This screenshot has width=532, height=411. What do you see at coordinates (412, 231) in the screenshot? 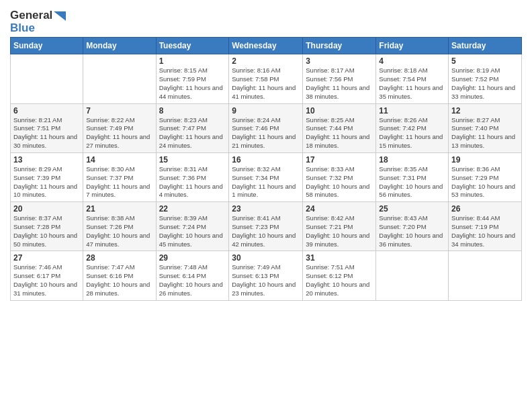
I see `day-info: Sunrise: 8:43 AM Sunset: 7:20 PM Dayligh…` at bounding box center [412, 231].